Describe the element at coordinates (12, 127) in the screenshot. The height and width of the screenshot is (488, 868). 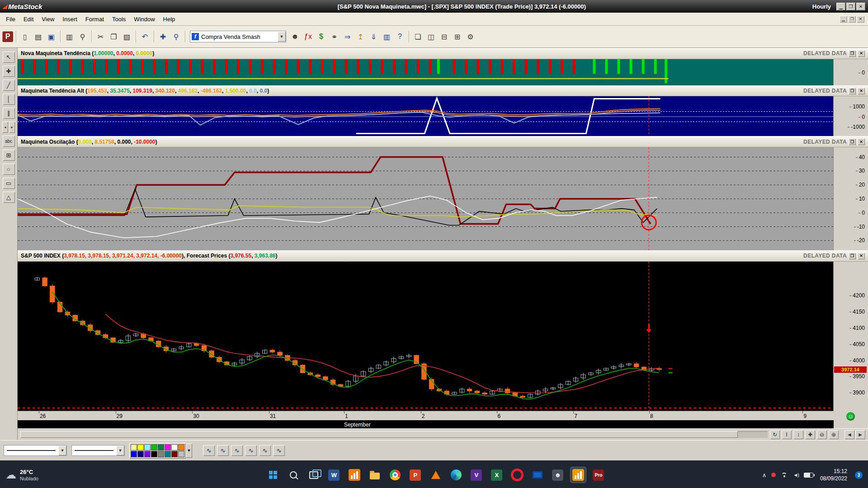
I see `scroll-back-forward-next-button: ▸` at that location.